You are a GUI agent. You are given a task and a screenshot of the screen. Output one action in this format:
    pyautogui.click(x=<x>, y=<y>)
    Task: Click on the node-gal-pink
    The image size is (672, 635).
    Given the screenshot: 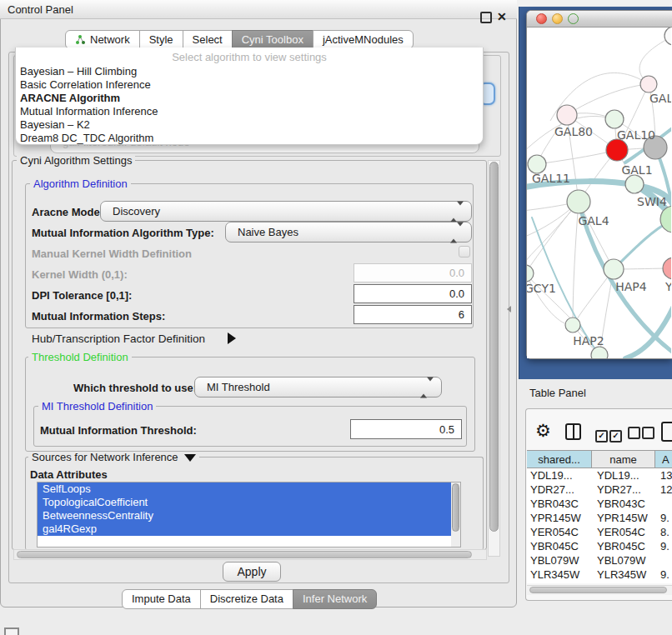 What is the action you would take?
    pyautogui.click(x=649, y=84)
    